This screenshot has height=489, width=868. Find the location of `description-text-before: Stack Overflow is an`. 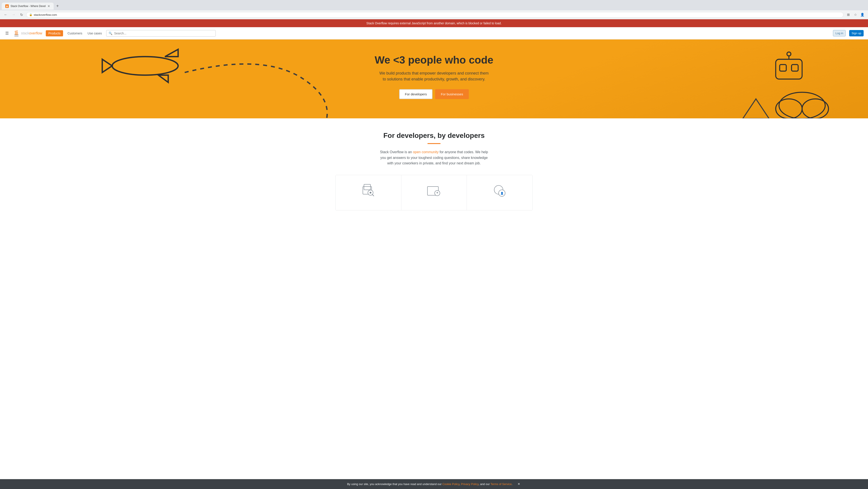

description-text-before: Stack Overflow is an is located at coordinates (396, 152).